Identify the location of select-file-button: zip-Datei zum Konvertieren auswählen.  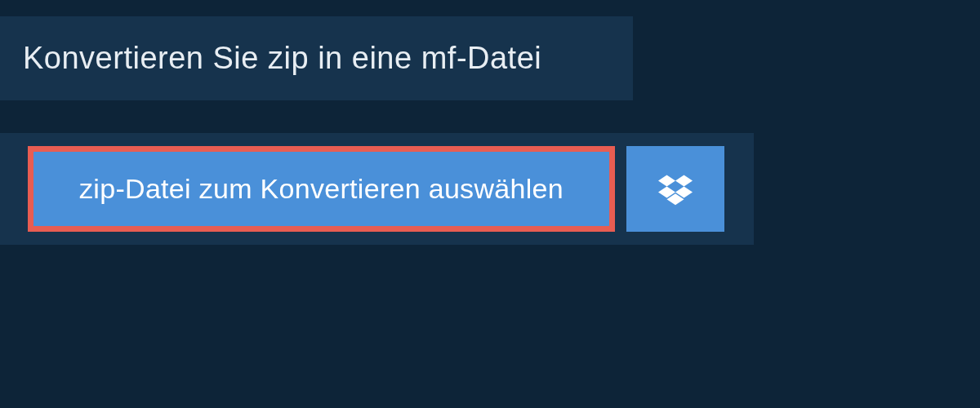
(322, 189).